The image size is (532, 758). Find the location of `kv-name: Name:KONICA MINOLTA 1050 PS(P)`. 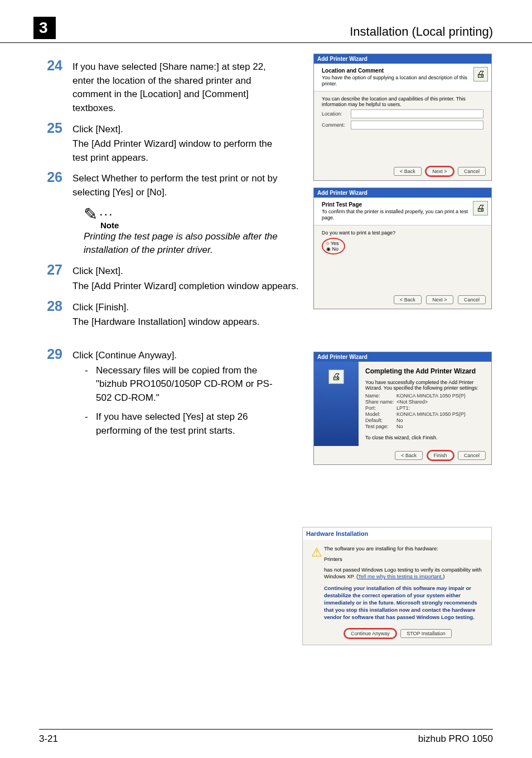

kv-name: Name:KONICA MINOLTA 1050 PS(P) is located at coordinates (425, 396).